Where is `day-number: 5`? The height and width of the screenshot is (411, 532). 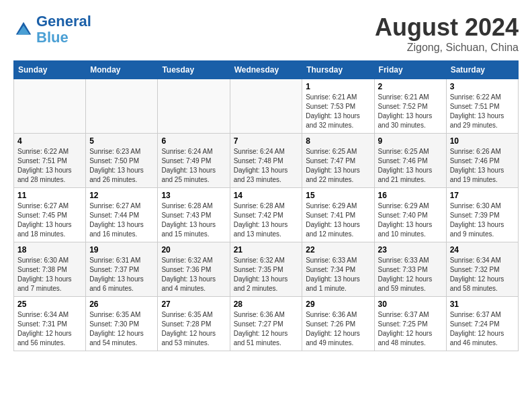
day-number: 5 is located at coordinates (122, 141).